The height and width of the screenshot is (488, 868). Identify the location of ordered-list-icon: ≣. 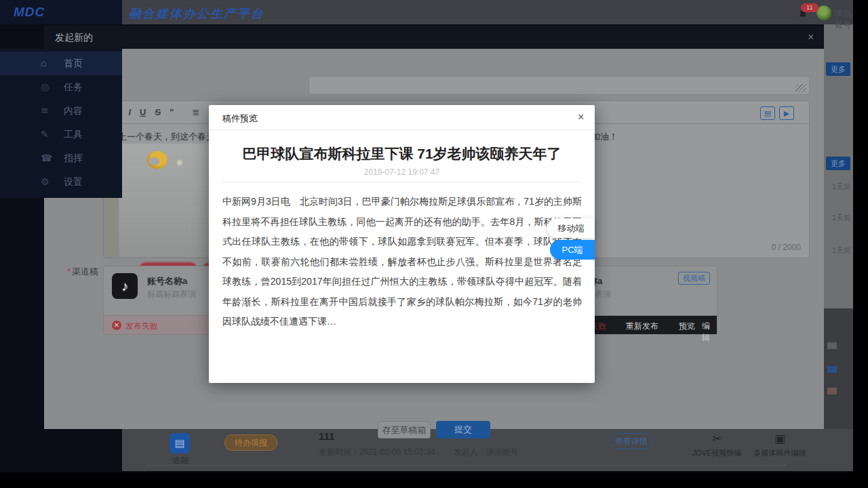
(197, 113).